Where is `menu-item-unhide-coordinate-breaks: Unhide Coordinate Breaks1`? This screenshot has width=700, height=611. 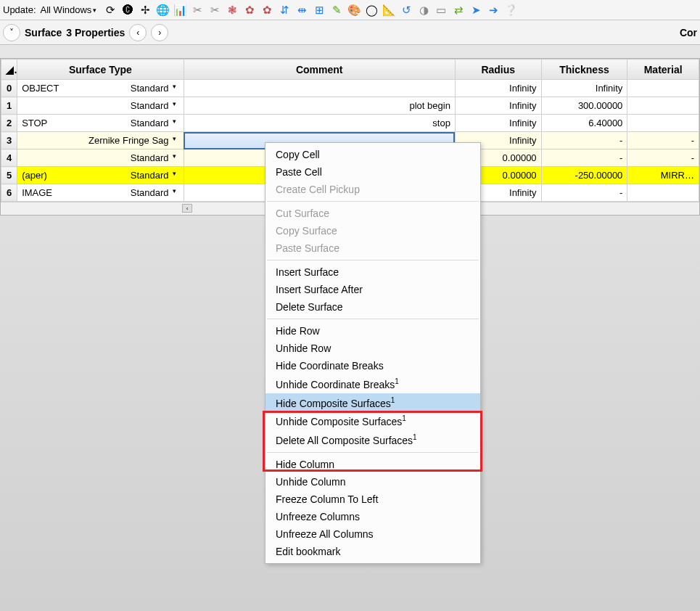 menu-item-unhide-coordinate-breaks: Unhide Coordinate Breaks1 is located at coordinates (373, 384).